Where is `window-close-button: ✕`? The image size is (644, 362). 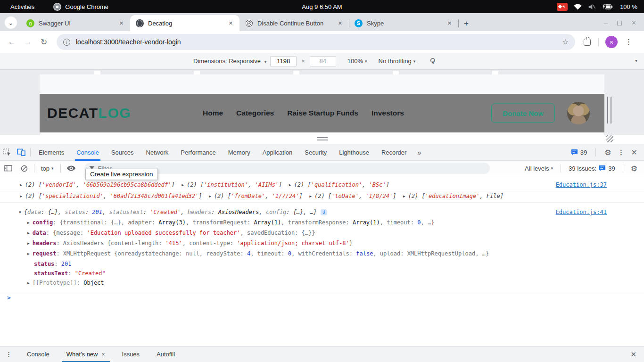 window-close-button: ✕ is located at coordinates (634, 23).